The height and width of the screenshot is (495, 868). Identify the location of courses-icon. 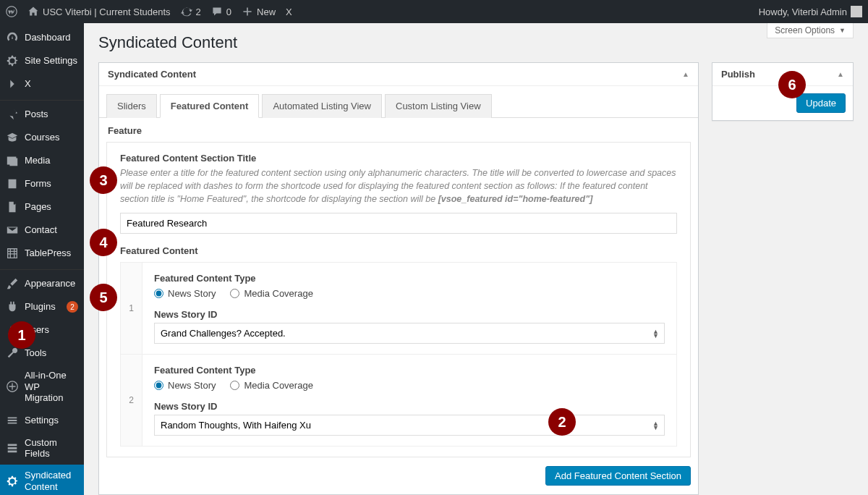
(12, 138).